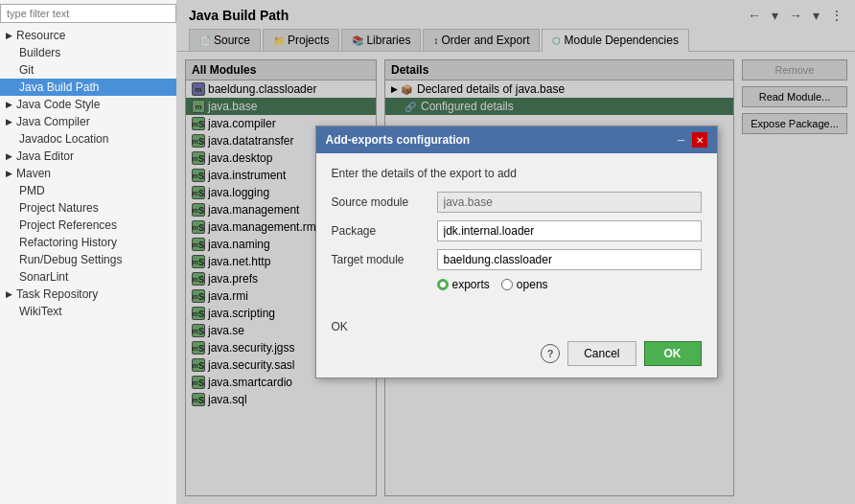 The image size is (855, 504). Describe the element at coordinates (700, 140) in the screenshot. I see `dialog-close-button: ✕` at that location.